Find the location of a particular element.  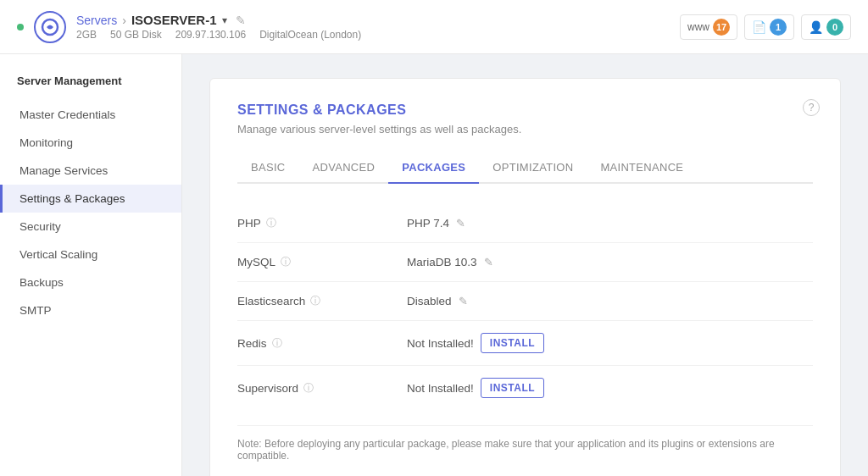

tabs: BASICADVANCEDPACKAGESOPTIMIZATIONMAINTEN… is located at coordinates (526, 168).